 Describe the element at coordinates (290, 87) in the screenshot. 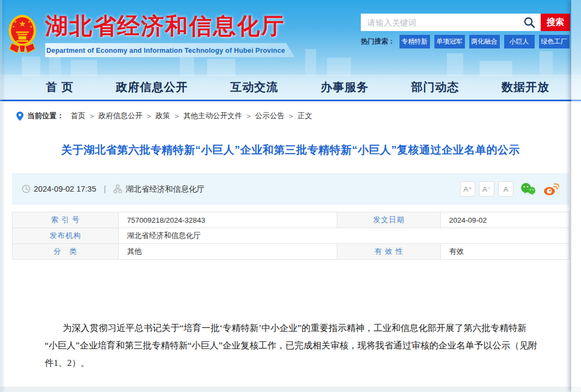

I see `main-navigation: 首 页 政府信息公开 互动交流 办事服务 部门动态 数据开放` at that location.